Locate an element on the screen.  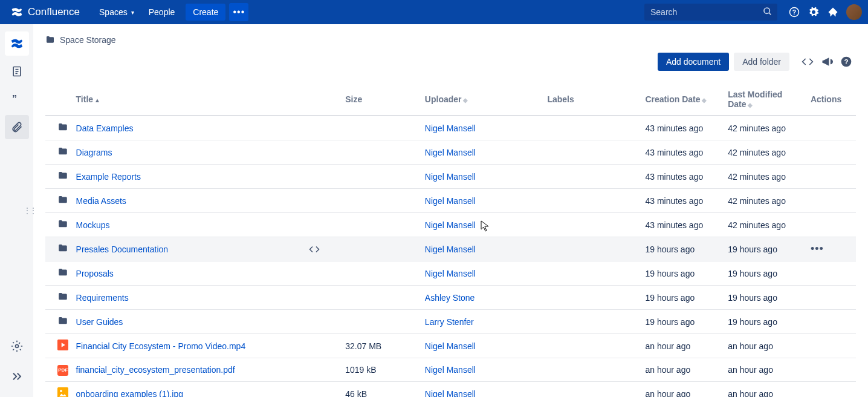
table-row: User GuidesLarry Stenfer19 hours ago19 h… is located at coordinates (451, 322).